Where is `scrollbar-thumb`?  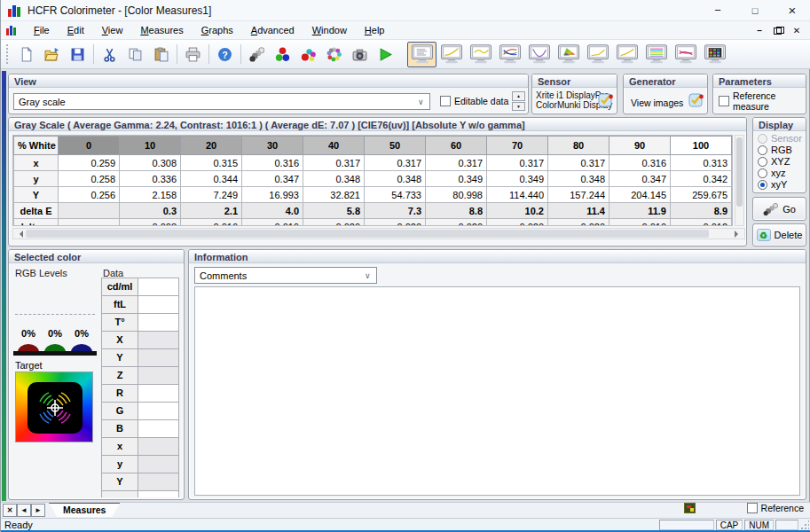
scrollbar-thumb is located at coordinates (367, 234).